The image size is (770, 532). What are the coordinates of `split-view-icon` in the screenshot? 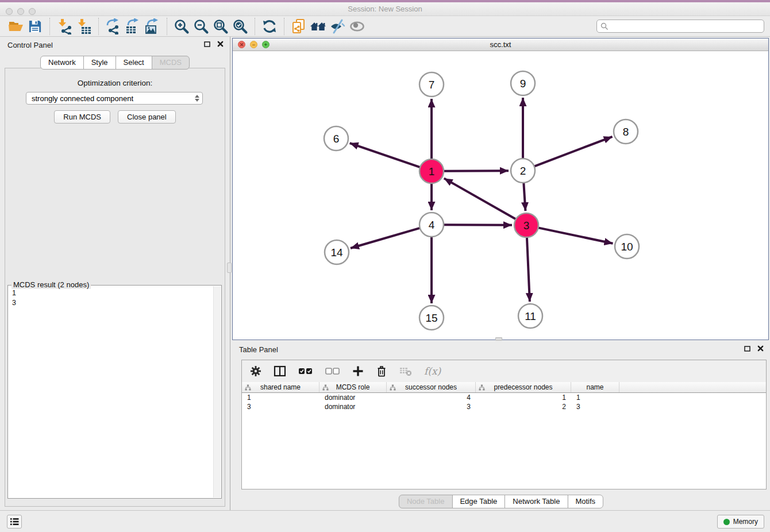 It's located at (280, 371).